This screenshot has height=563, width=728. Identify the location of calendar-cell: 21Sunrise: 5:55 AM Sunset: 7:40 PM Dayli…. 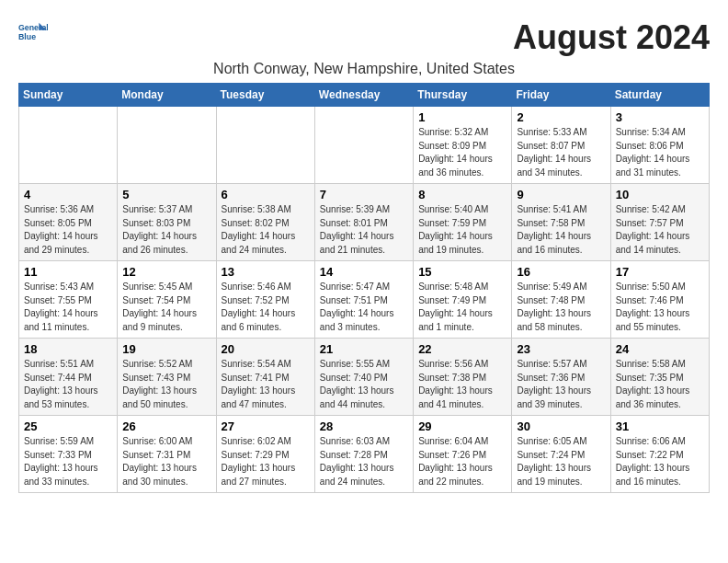
(364, 377).